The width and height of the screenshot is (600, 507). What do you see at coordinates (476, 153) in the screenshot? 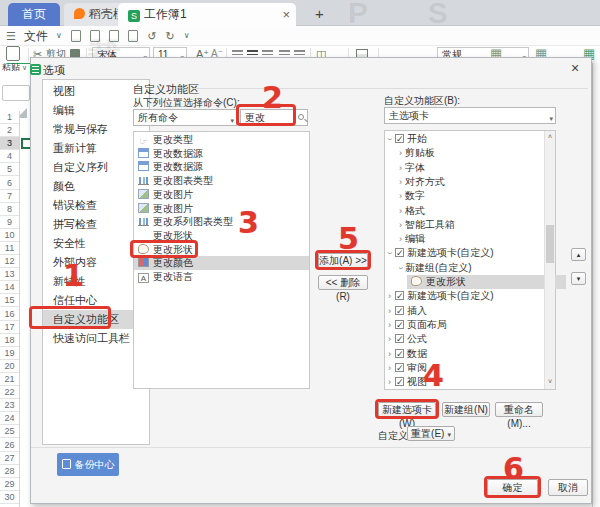
I see `tree-item-剪贴板: ›剪贴板` at bounding box center [476, 153].